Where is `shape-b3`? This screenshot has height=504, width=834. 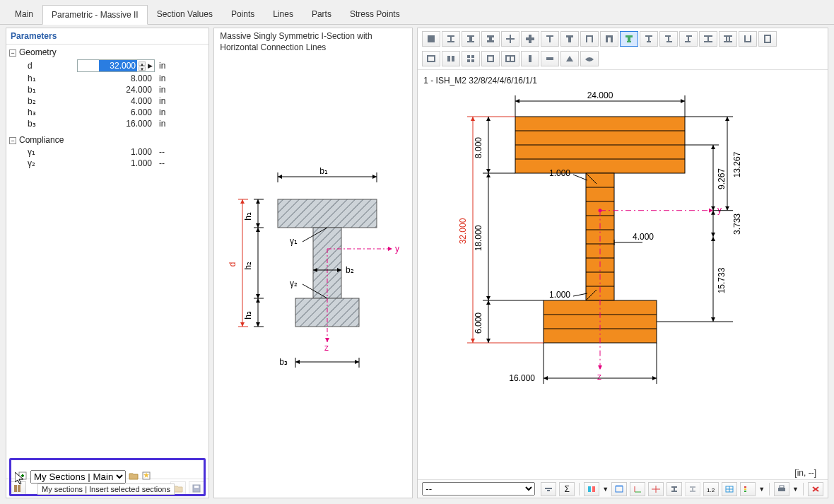 shape-b3 is located at coordinates (471, 59).